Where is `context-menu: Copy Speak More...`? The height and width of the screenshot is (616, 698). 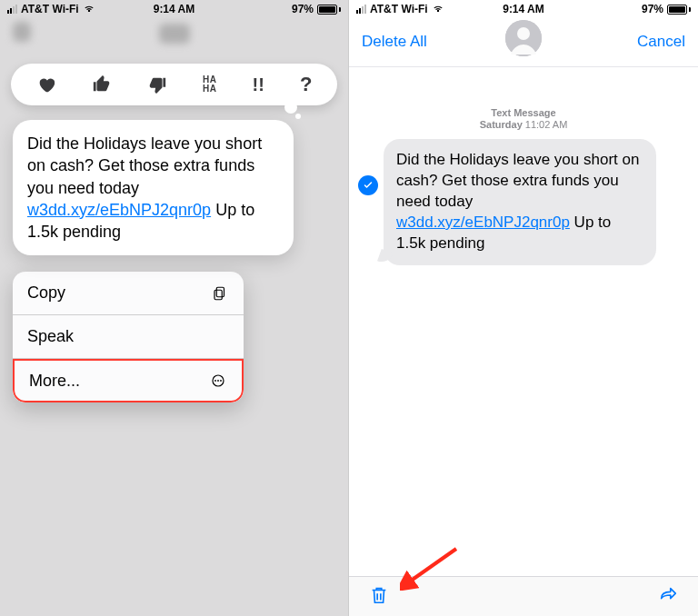
context-menu: Copy Speak More... is located at coordinates (128, 337).